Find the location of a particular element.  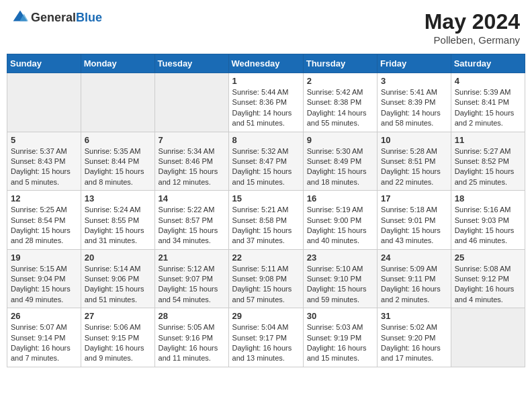

calendar-week-row-3: 12Sunrise: 5:25 AMSunset: 8:54 PMDayligh… is located at coordinates (266, 220).